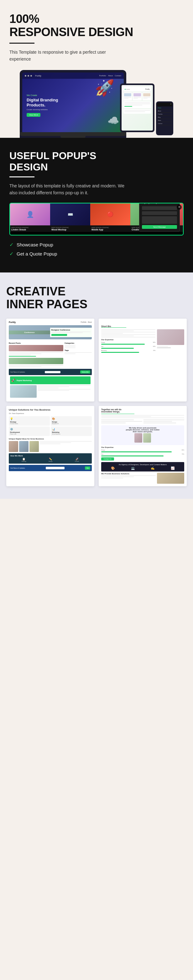 Image resolution: width=193 pixels, height=980 pixels. Describe the element at coordinates (63, 56) in the screenshot. I see `responsive-description: This Template Is responsive to give a pe…` at that location.